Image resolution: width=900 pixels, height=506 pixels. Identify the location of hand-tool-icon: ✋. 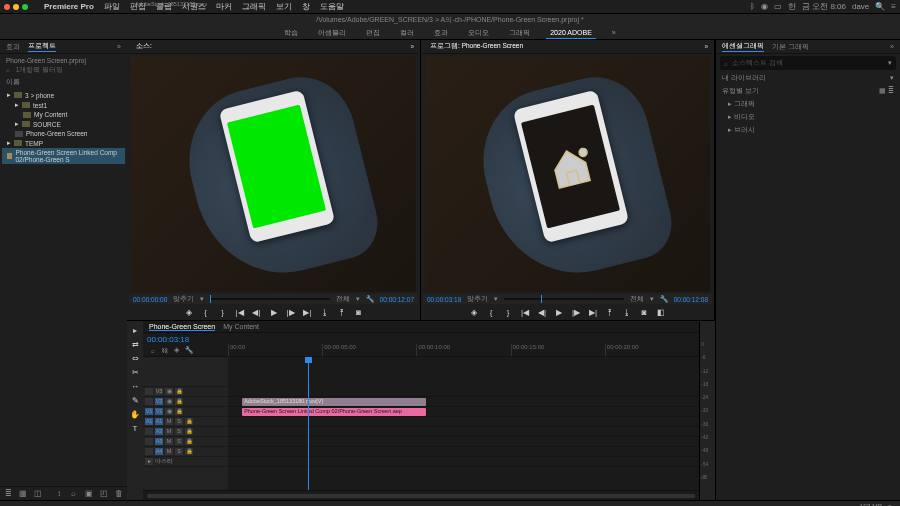
(135, 414).